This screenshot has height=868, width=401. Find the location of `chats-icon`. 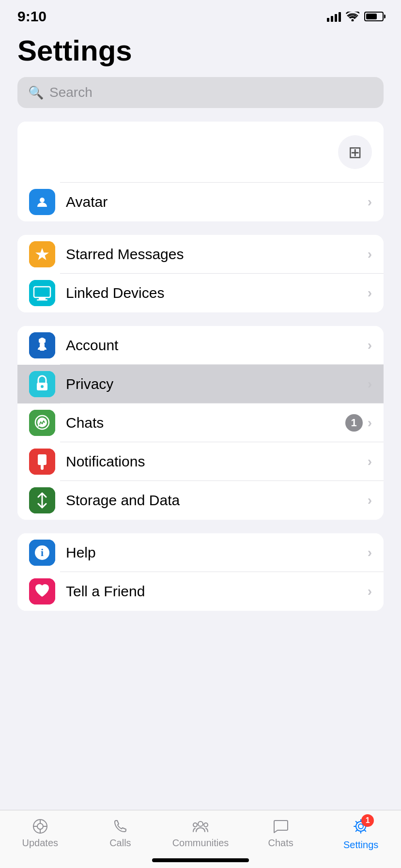

chats-icon is located at coordinates (42, 423).